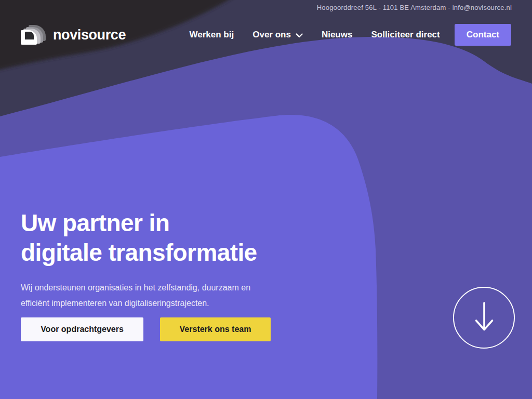 The height and width of the screenshot is (399, 532). I want to click on logo: novisource, so click(73, 35).